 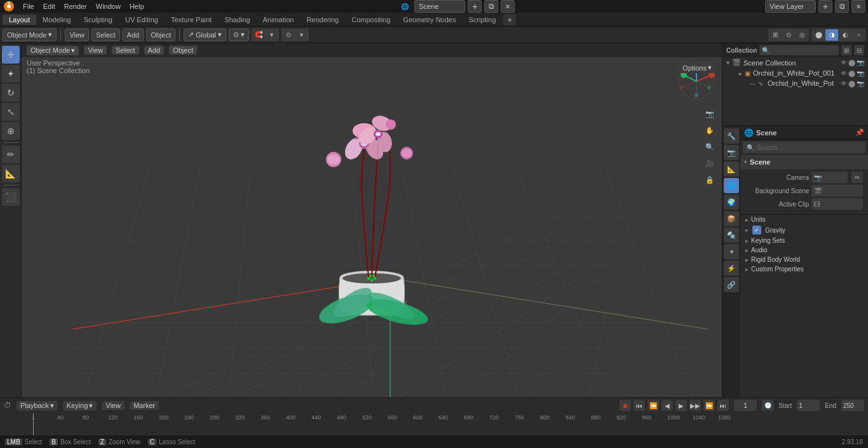 I want to click on view-layer-copy: ⧉, so click(x=842, y=6).